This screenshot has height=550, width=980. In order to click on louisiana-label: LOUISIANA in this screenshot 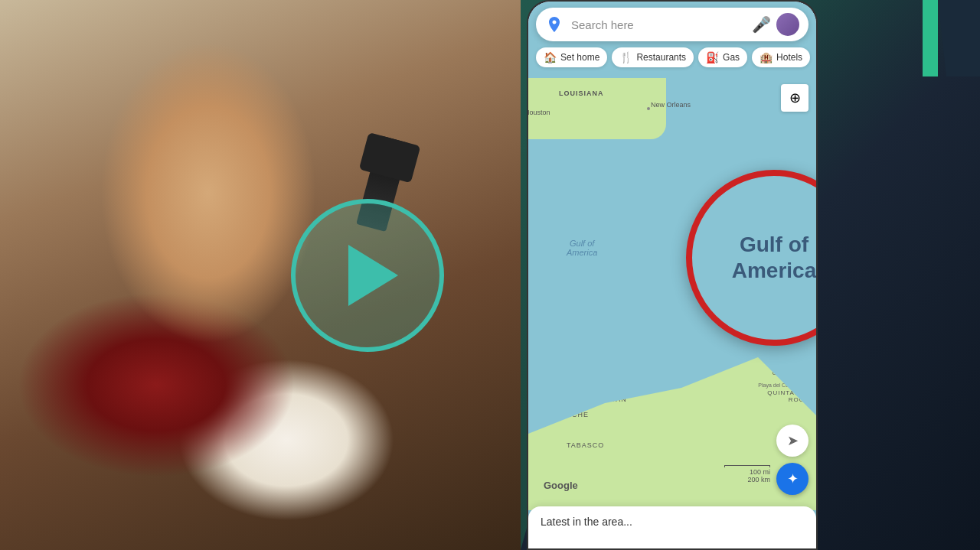, I will do `click(582, 93)`.